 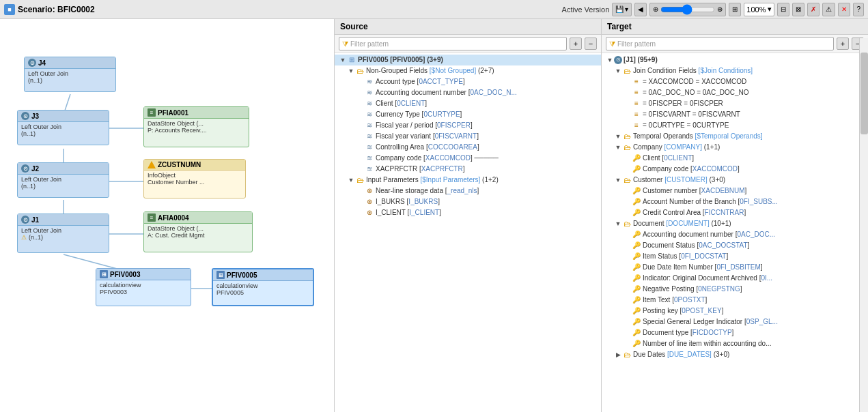 I want to click on source-coarea-label: Controlling Area [COCCOOAREA], so click(x=428, y=147).